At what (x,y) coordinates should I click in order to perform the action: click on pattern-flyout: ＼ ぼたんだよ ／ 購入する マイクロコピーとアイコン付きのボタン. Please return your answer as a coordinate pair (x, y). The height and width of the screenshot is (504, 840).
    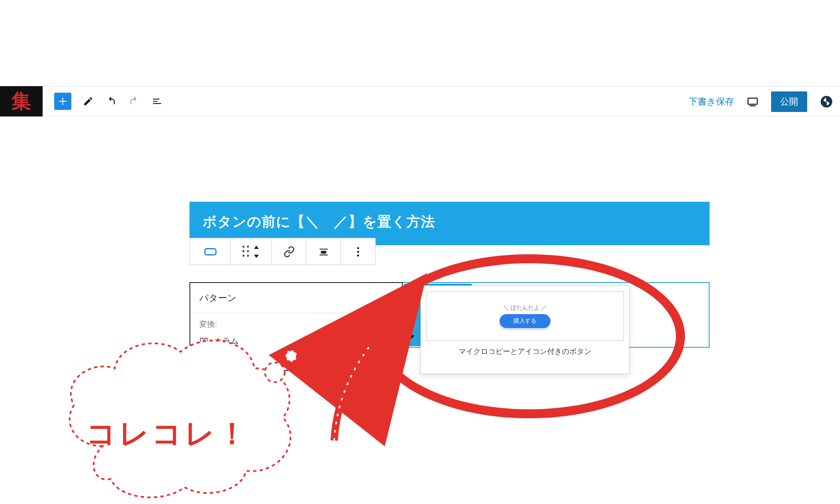
    Looking at the image, I should click on (525, 330).